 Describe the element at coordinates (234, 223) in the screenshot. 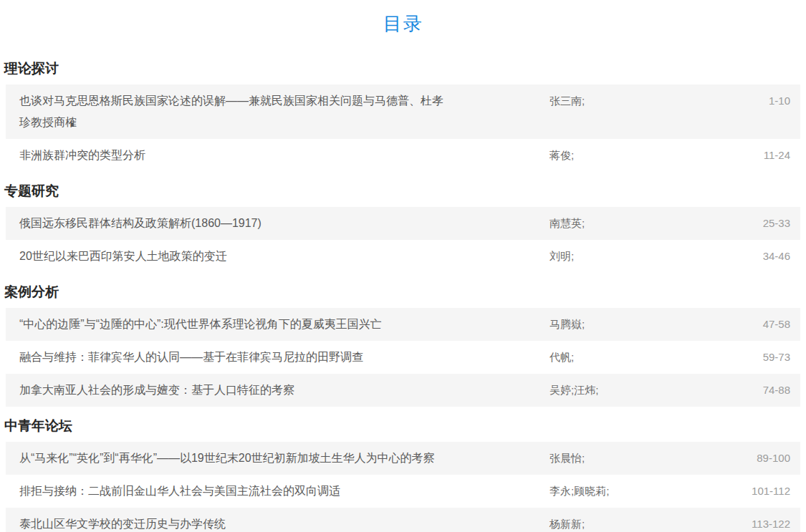

I see `article-title-link: 俄国远东移民群体结构及政策解析(1860—1917)` at that location.